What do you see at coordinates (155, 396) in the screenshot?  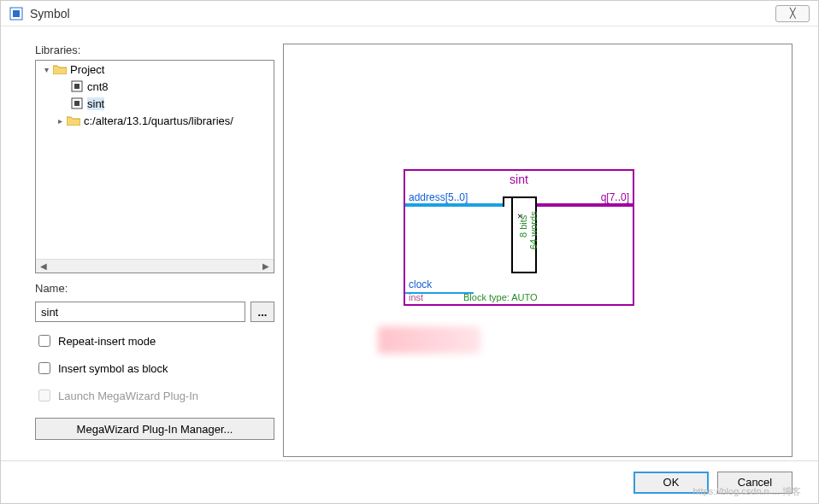 I see `launch-mwiz-row: Launch MegaWizard Plug-In` at bounding box center [155, 396].